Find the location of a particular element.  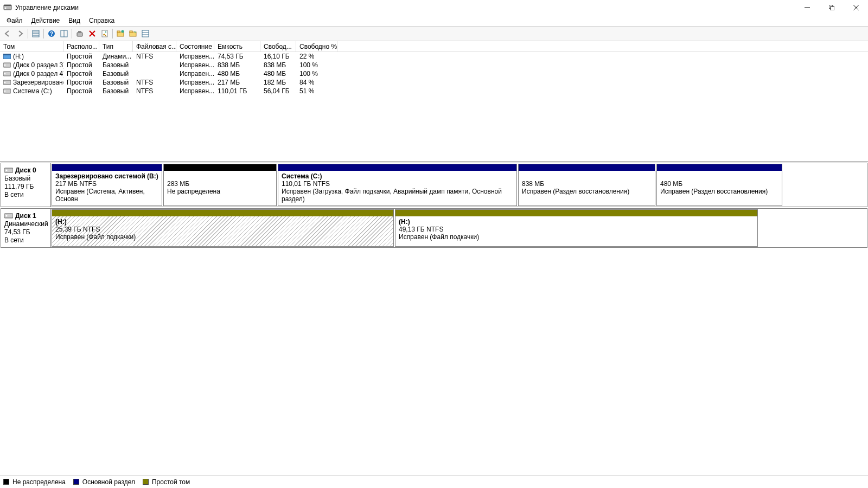

disk-size: 74,53 ГБ is located at coordinates (26, 232).